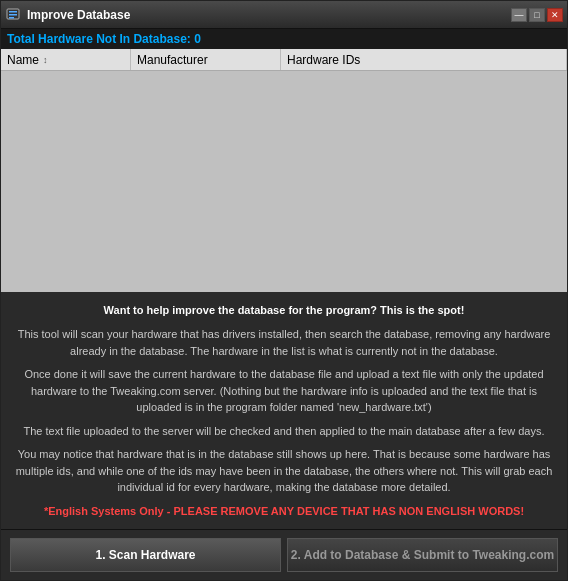 The image size is (568, 581). Describe the element at coordinates (424, 60) in the screenshot. I see `col-header-hwids: Hardware IDs` at that location.